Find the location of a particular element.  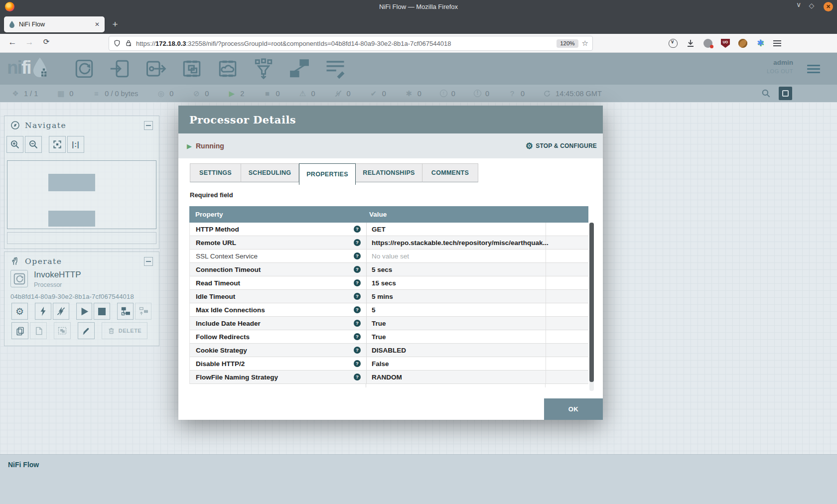

refresh-icon is located at coordinates (547, 94).